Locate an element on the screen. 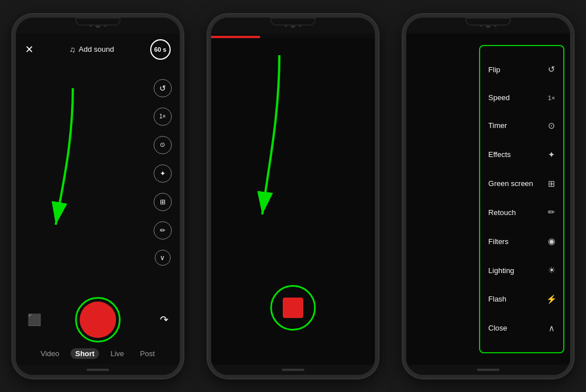  music-icon: ♫ is located at coordinates (73, 49).